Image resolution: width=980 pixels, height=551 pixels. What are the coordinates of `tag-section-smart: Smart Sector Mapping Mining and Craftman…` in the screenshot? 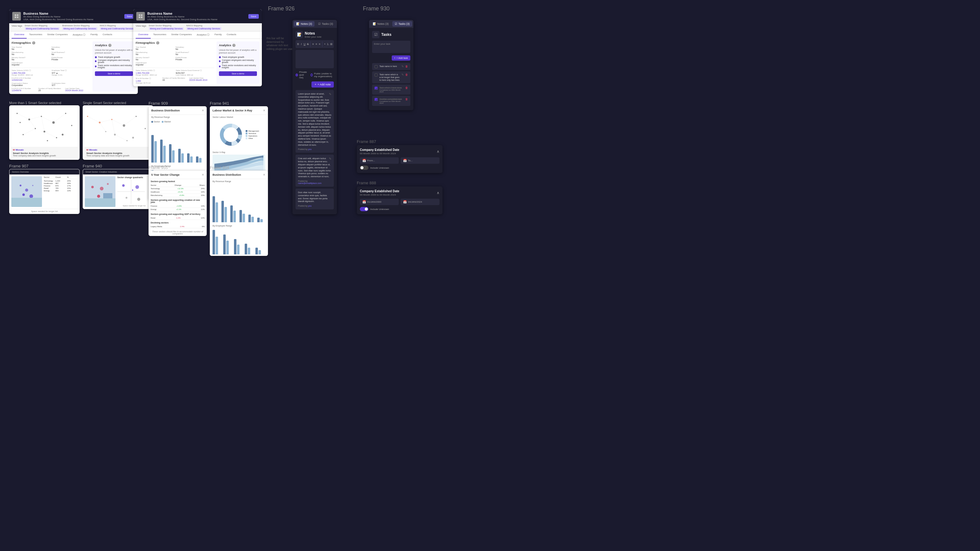 It's located at (43, 27).